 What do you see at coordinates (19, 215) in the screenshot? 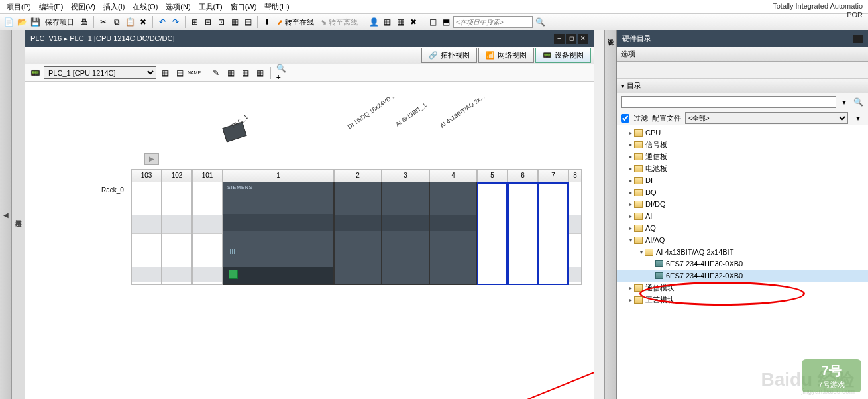
I see `left-sidebar-tab: 设备与网络` at bounding box center [19, 215].